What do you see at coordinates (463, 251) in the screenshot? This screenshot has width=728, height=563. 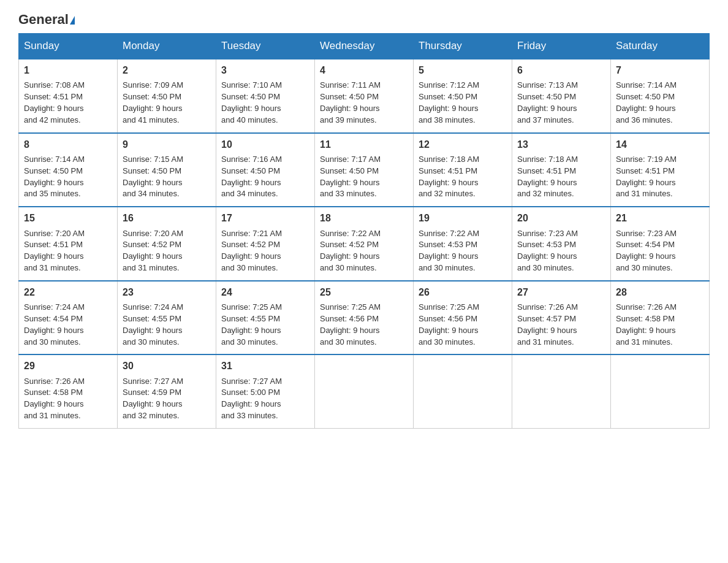 I see `day-info: Sunrise: 7:22 AM Sunset: 4:53 PM Dayligh…` at bounding box center [463, 251].